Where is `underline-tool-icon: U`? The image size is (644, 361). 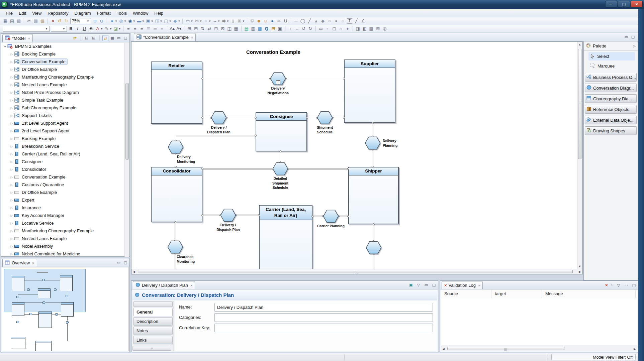 underline-tool-icon: U is located at coordinates (286, 21).